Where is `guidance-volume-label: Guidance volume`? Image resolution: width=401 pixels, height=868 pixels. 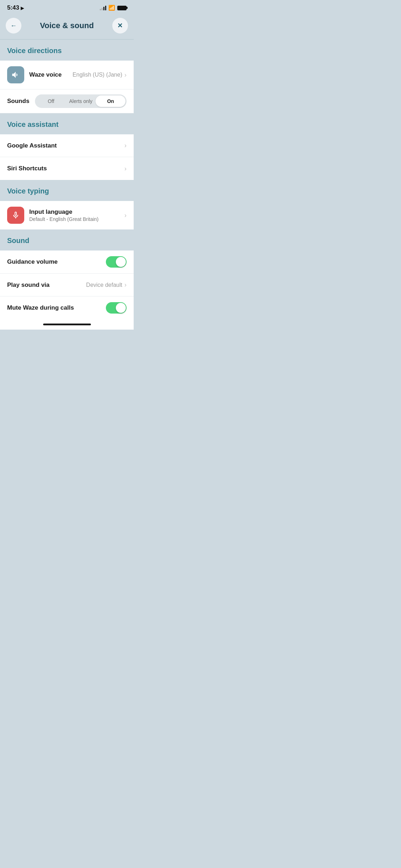 guidance-volume-label: Guidance volume is located at coordinates (32, 262).